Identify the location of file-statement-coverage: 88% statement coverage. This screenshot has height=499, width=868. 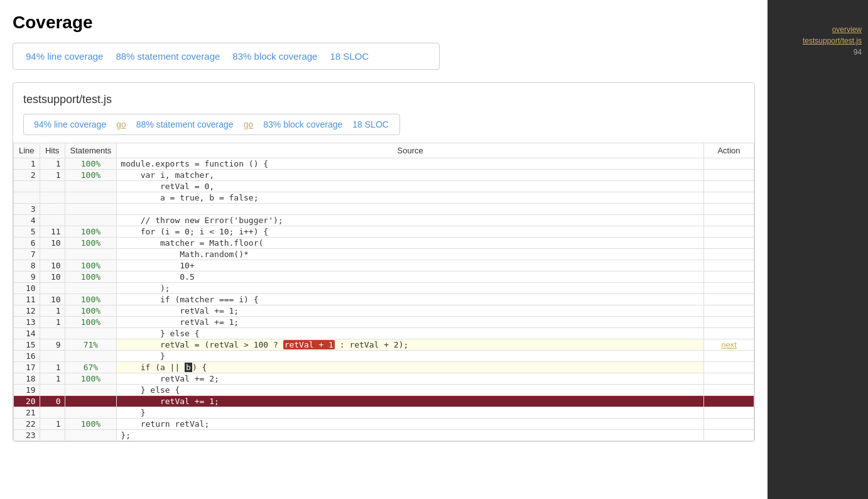
(185, 124).